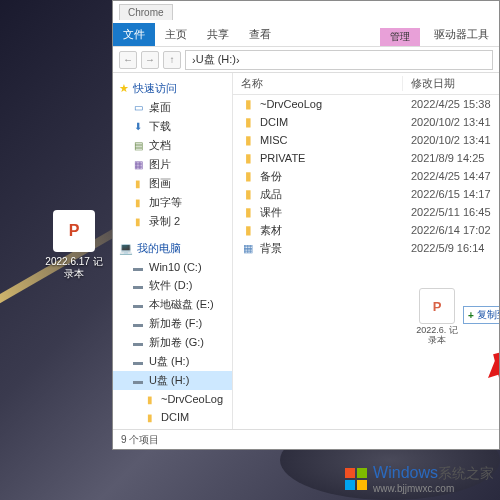  I want to click on sidebar-item-label: 加字等, so click(166, 202).